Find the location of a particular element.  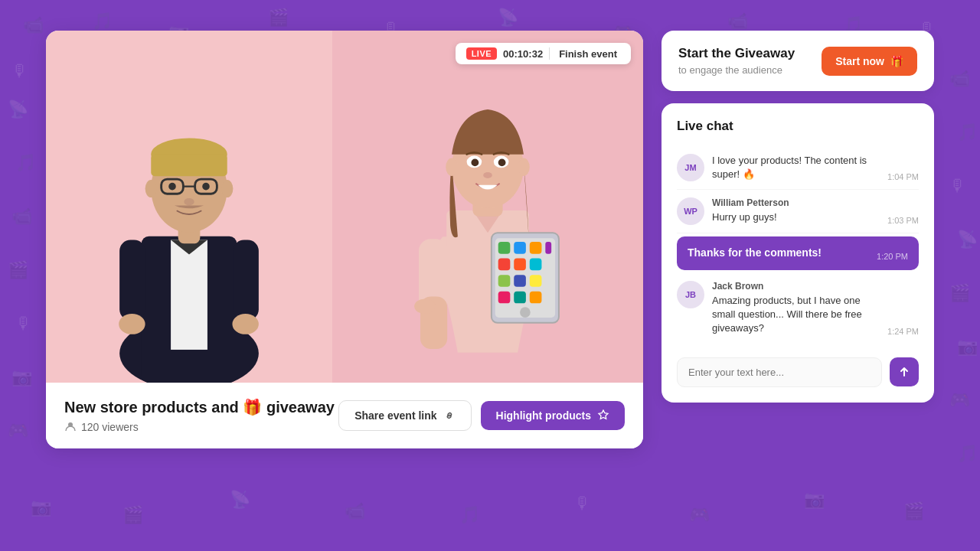

send-message-button is located at coordinates (904, 372).